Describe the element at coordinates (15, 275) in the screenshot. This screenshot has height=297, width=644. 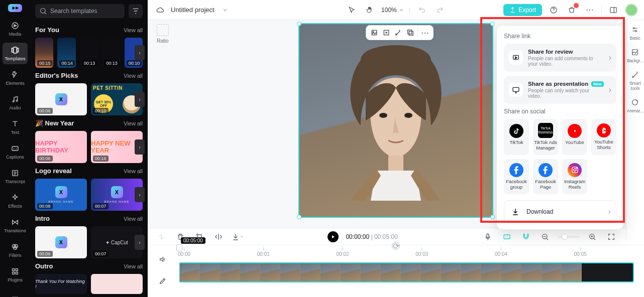
I see `rail-plugins: Plugins` at that location.